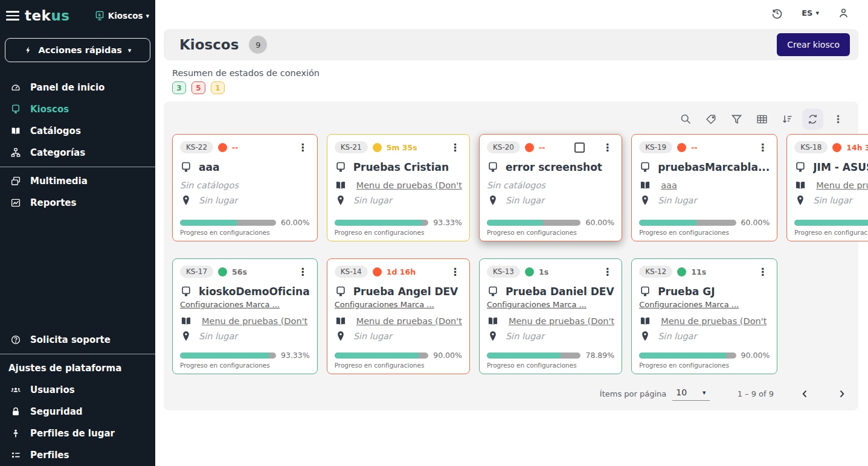  What do you see at coordinates (813, 45) in the screenshot?
I see `create-kiosk-button: Crear kiosco` at bounding box center [813, 45].